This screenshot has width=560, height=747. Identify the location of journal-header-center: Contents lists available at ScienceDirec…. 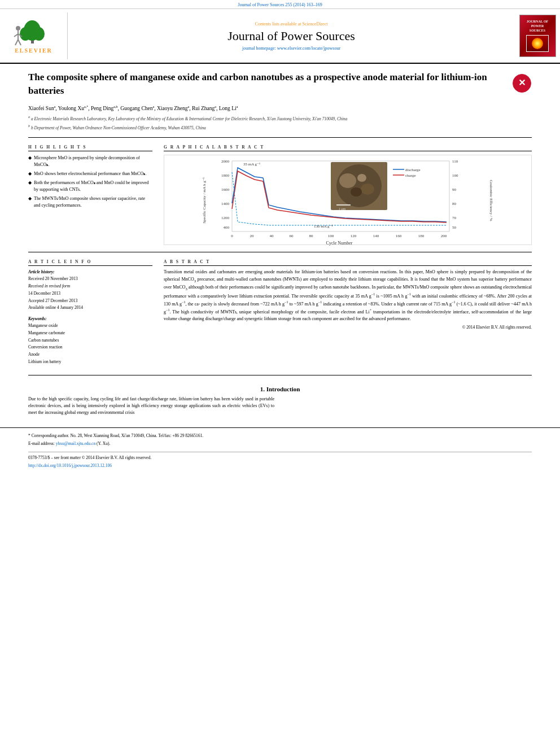
(291, 36).